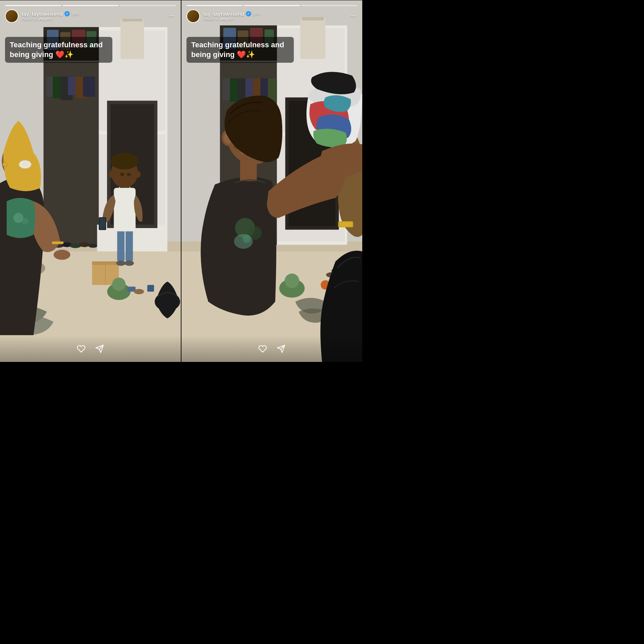  I want to click on more-button-2: ···, so click(353, 16).